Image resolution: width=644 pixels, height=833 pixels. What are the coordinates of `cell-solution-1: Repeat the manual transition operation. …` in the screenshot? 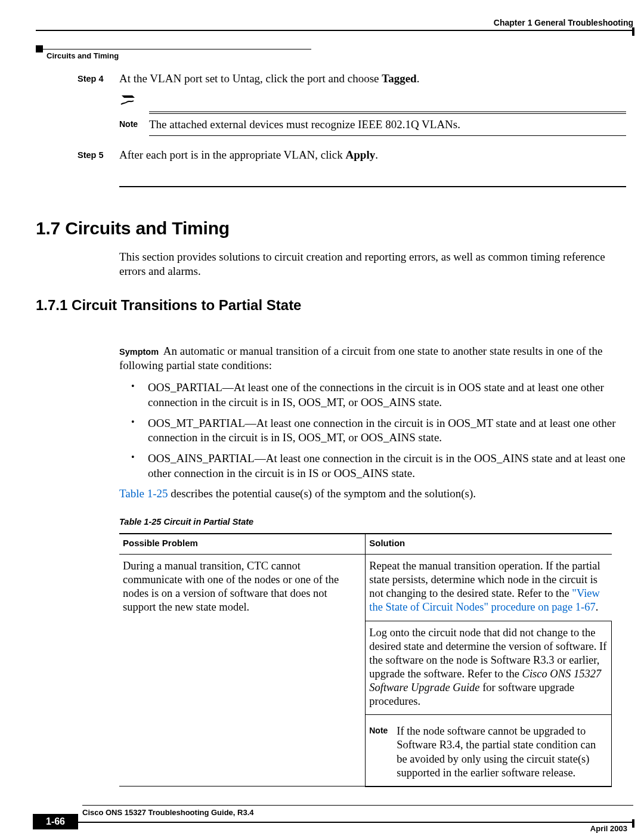 It's located at (489, 588).